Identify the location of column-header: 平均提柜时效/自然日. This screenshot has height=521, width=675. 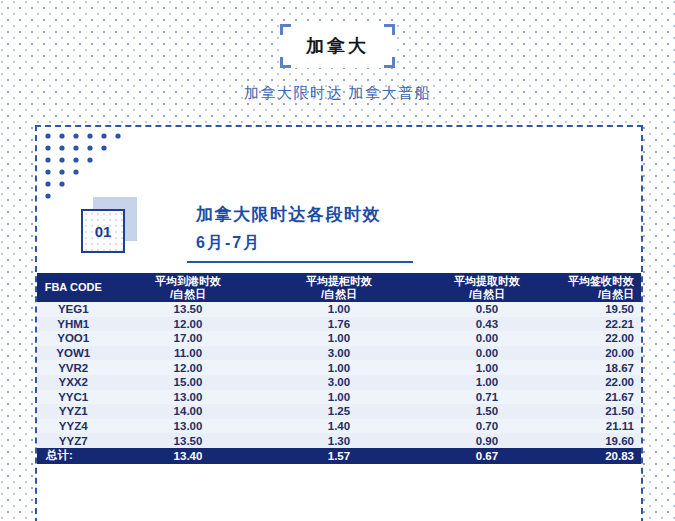
(340, 288).